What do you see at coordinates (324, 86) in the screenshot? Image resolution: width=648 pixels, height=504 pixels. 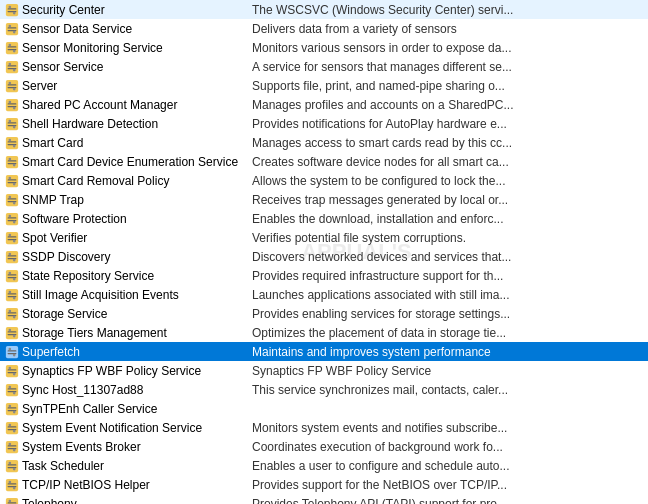 I see `table-row: ServerSupports file, print, and named-pi…` at bounding box center [324, 86].